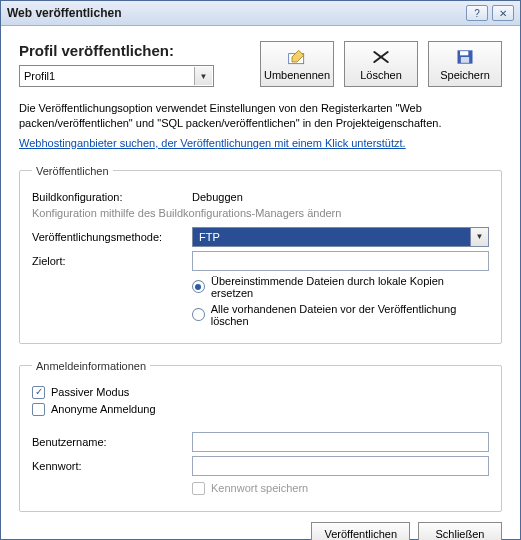 The image size is (521, 540). Describe the element at coordinates (297, 57) in the screenshot. I see `rename-icon` at that location.